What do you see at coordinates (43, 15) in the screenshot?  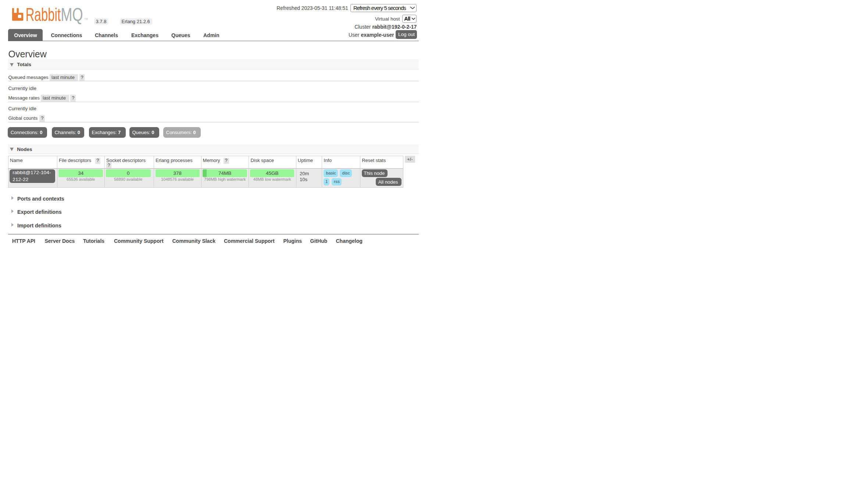 I see `svg-text: Rabbit` at bounding box center [43, 15].